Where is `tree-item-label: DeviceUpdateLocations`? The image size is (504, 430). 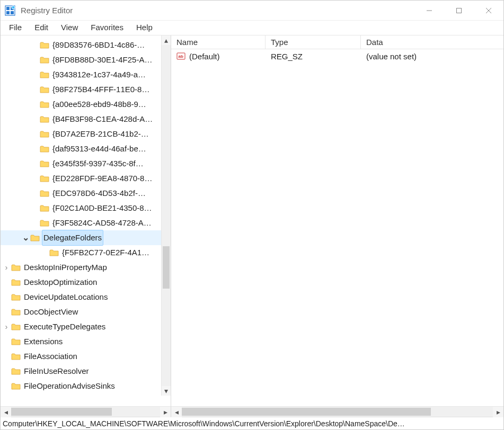 tree-item-label: DeviceUpdateLocations is located at coordinates (66, 297).